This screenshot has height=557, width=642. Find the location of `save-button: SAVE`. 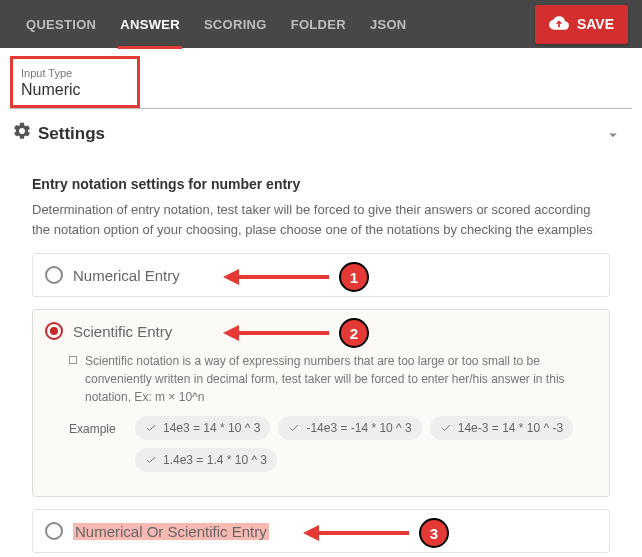

save-button: SAVE is located at coordinates (582, 24).